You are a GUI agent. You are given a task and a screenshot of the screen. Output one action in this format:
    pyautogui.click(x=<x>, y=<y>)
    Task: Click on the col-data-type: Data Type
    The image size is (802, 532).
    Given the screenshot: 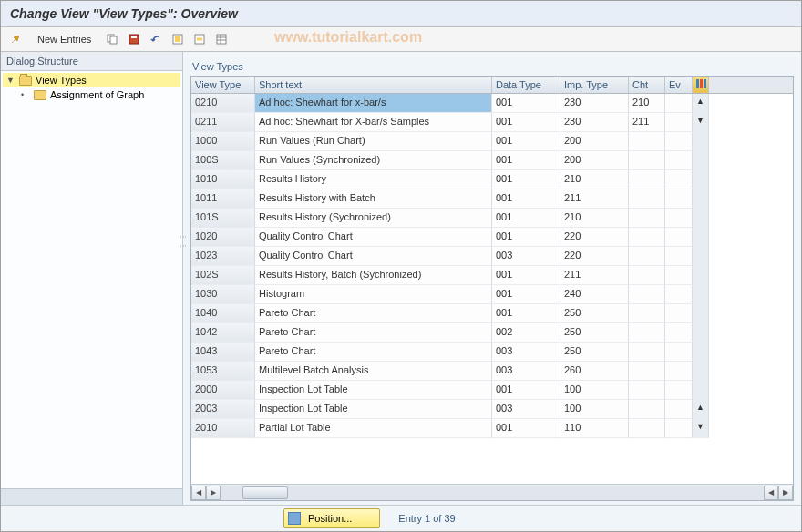 What is the action you would take?
    pyautogui.click(x=527, y=85)
    